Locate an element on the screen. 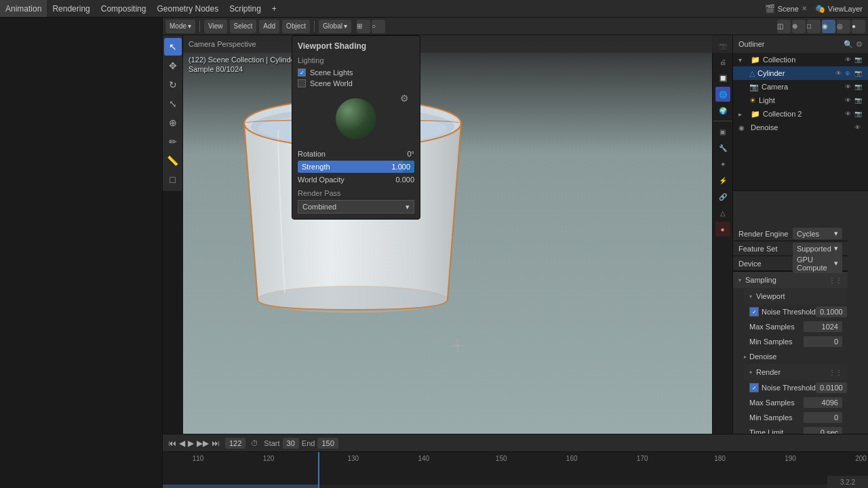 The image size is (868, 488). jump-start-btn: ⏮ is located at coordinates (172, 443).